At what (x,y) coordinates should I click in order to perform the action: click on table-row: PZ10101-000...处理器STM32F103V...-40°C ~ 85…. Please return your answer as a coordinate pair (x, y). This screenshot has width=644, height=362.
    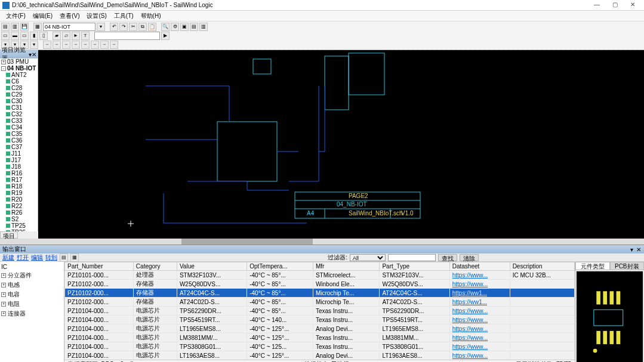
    Looking at the image, I should click on (320, 276).